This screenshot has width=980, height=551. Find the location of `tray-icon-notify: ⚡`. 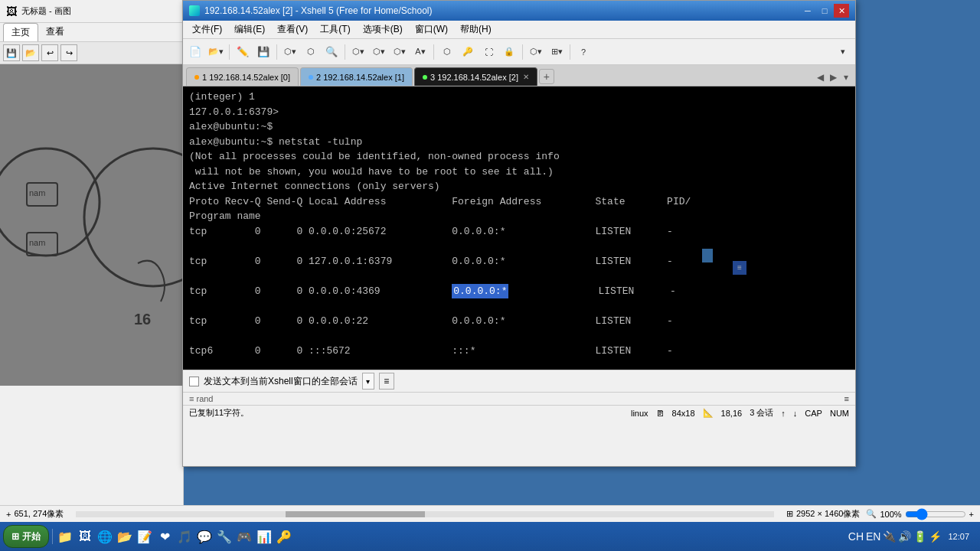

tray-icon-notify: ⚡ is located at coordinates (936, 536).